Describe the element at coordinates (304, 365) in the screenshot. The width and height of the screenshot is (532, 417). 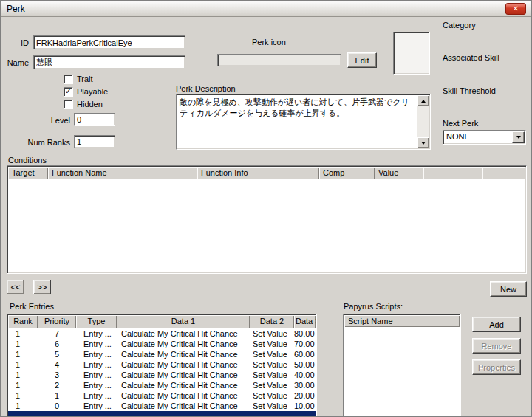
I see `cell-data3: 50.00` at that location.